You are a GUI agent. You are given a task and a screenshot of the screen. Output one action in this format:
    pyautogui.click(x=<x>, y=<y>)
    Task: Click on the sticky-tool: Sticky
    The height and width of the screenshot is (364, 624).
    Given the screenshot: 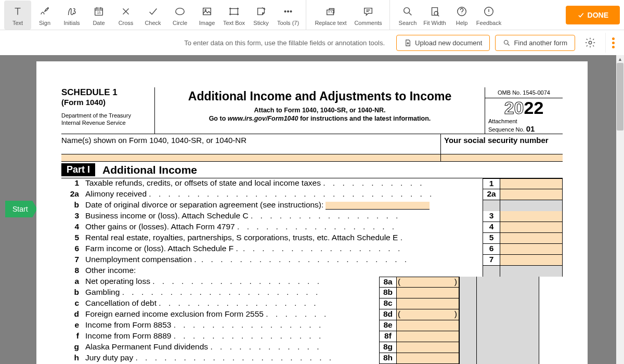 What is the action you would take?
    pyautogui.click(x=261, y=15)
    